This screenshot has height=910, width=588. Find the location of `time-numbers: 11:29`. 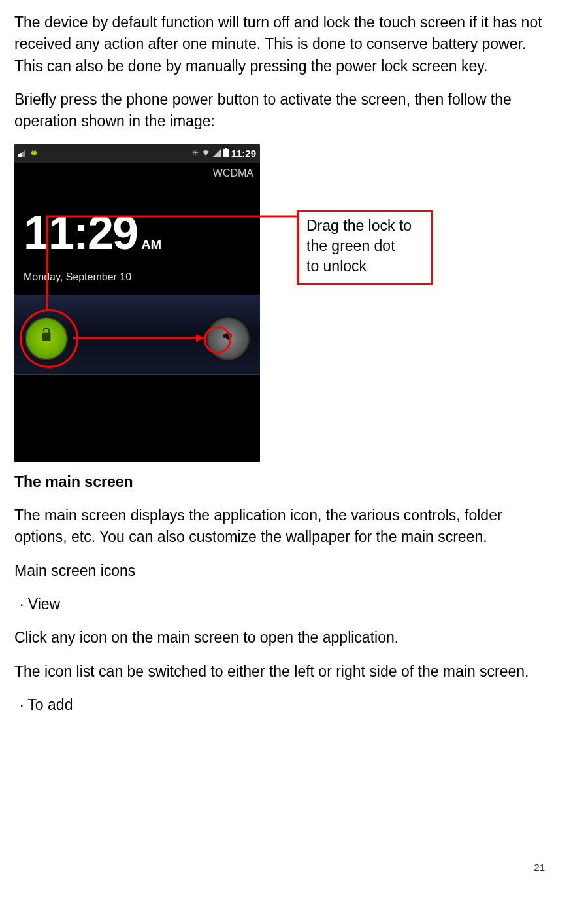

time-numbers: 11:29 is located at coordinates (80, 233).